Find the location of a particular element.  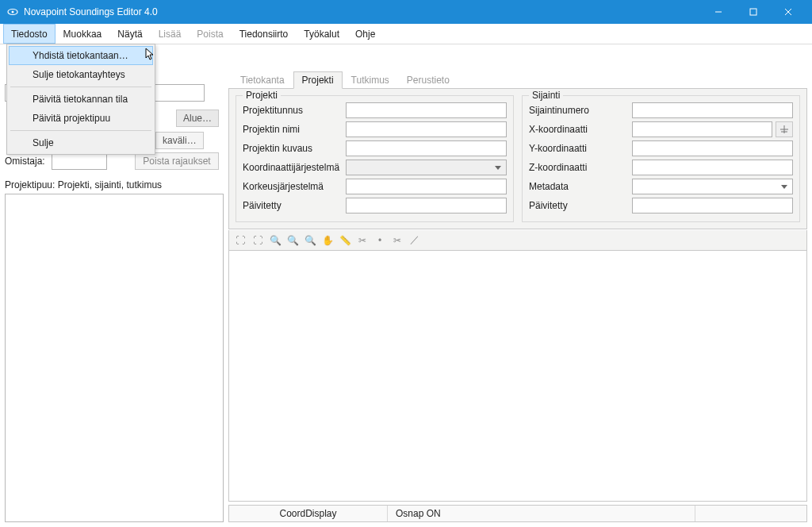

measure-icon: 📏 is located at coordinates (345, 240).